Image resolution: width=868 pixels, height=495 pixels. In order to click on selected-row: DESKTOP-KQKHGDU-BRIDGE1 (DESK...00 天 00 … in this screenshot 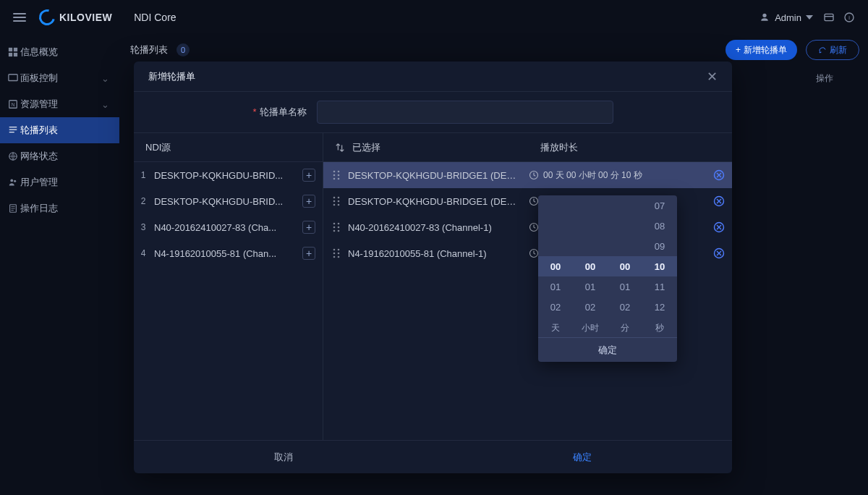, I will do `click(528, 175)`.